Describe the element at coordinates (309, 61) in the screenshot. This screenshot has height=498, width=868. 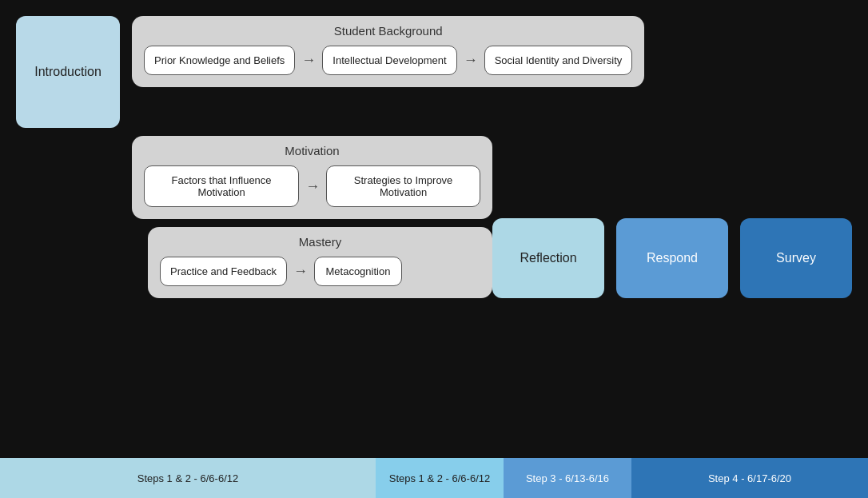
I see `arrow-1: →` at that location.